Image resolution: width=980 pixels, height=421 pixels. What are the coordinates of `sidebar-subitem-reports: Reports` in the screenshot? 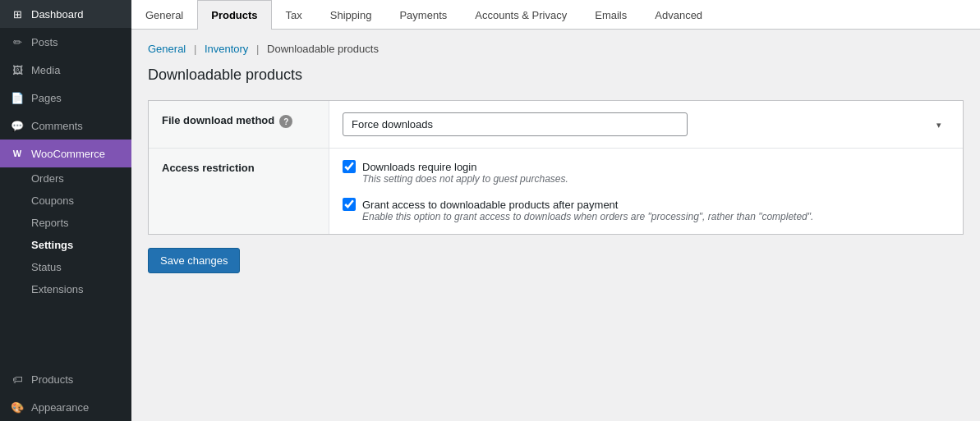 It's located at (66, 223).